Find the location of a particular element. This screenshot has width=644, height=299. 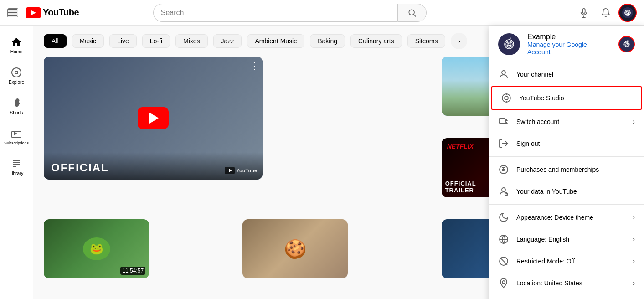

dropdown-purchases: Purchases and memberships is located at coordinates (567, 170).